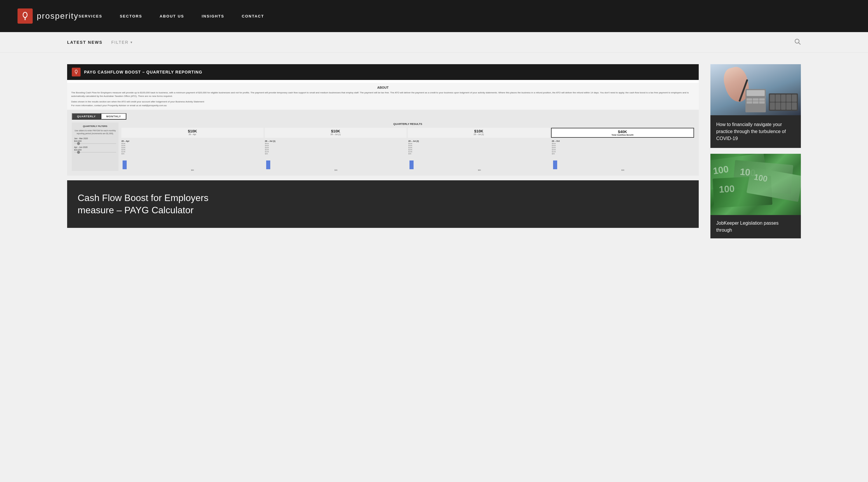 The height and width of the screenshot is (482, 868). What do you see at coordinates (95, 150) in the screenshot?
I see `payg-filter-apr-jun: Apr - Jun 2020 $10,000` at bounding box center [95, 150].